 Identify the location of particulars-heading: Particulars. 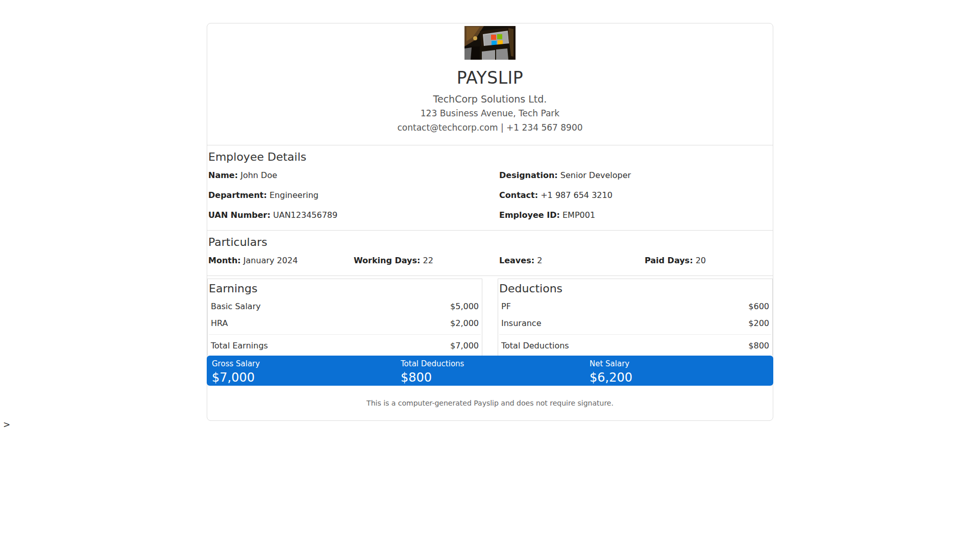
(490, 243).